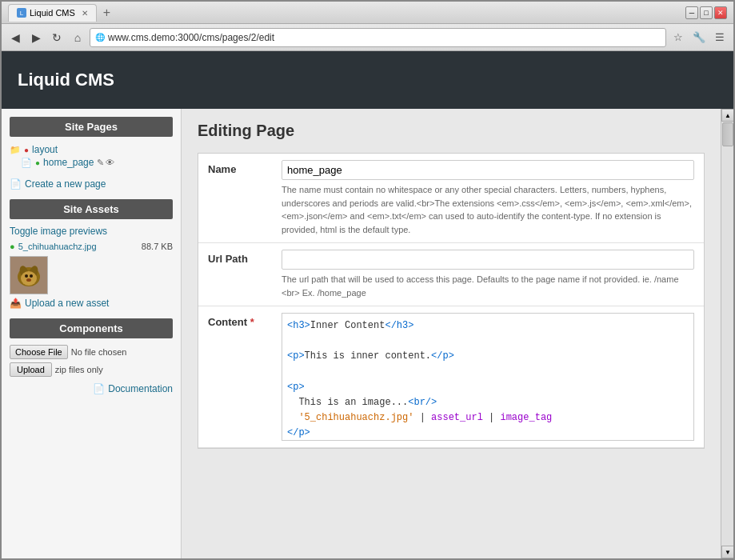 The height and width of the screenshot is (560, 735). What do you see at coordinates (706, 13) in the screenshot?
I see `window-controls: ─ □ ✕` at bounding box center [706, 13].